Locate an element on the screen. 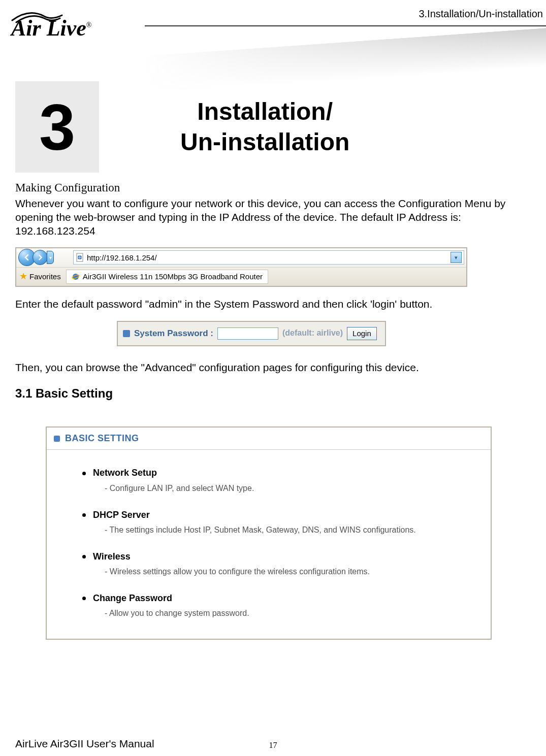  logo-text: Air Live is located at coordinates (49, 28).